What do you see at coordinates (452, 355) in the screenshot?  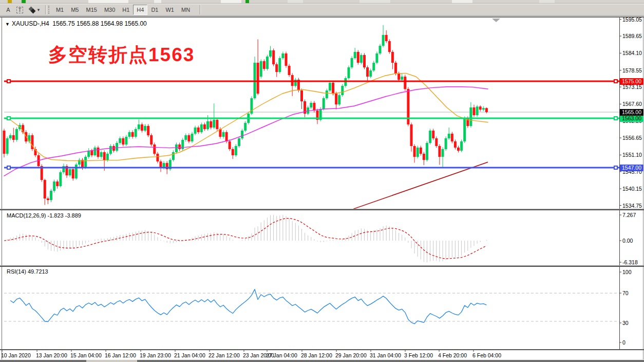 I see `time-axis-label: 4 Feb 20:00` at bounding box center [452, 355].